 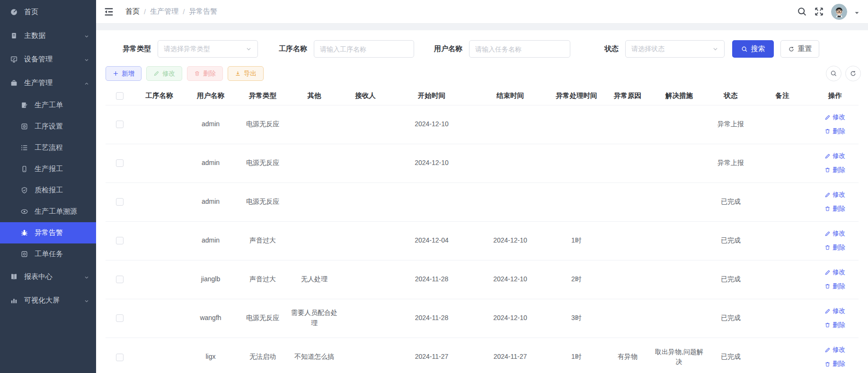 What do you see at coordinates (48, 59) in the screenshot?
I see `sidebar-item-device-mgmt: 设备管理` at bounding box center [48, 59].